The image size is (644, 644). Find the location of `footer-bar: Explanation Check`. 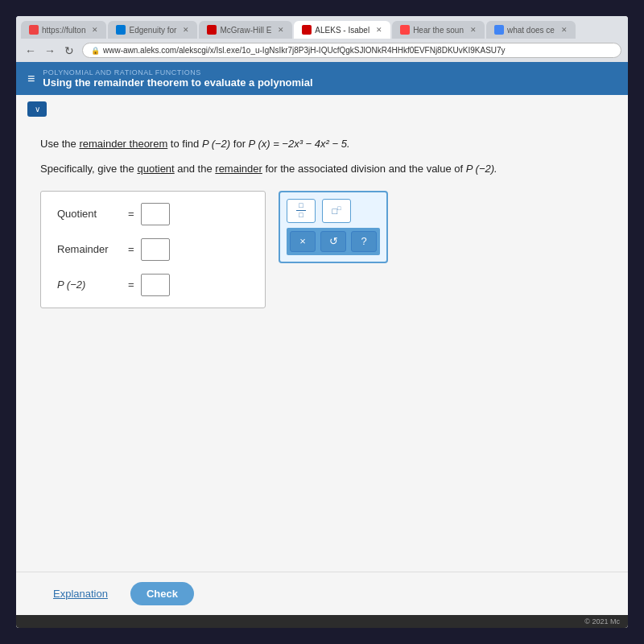

footer-bar: Explanation Check is located at coordinates (322, 593).